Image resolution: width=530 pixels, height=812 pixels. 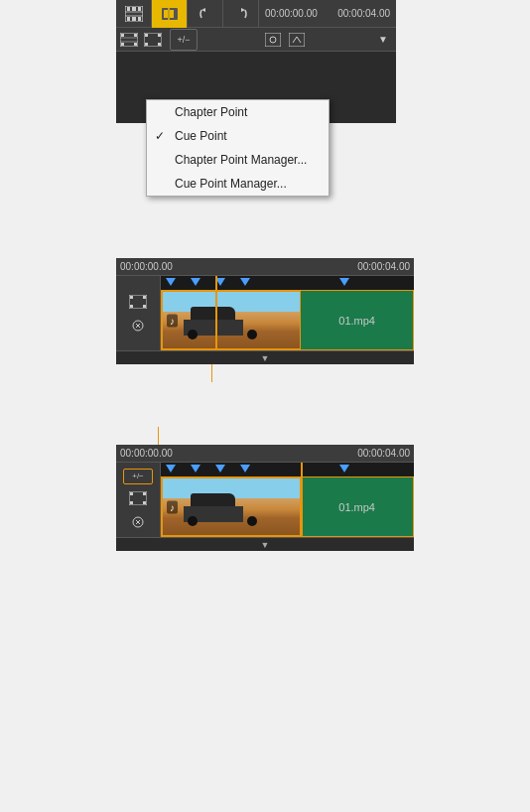 I want to click on s2-pointer-line, so click(x=212, y=373).